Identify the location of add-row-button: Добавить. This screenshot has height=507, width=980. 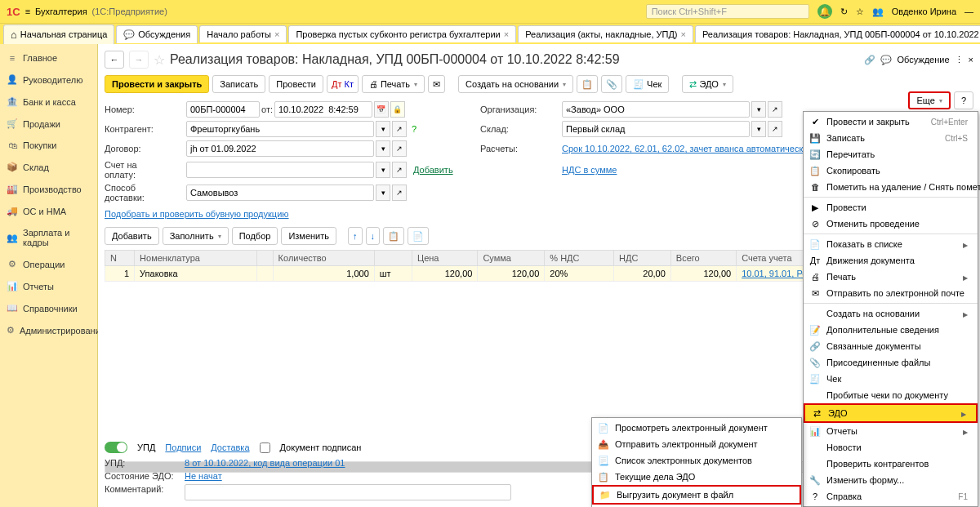
(132, 236).